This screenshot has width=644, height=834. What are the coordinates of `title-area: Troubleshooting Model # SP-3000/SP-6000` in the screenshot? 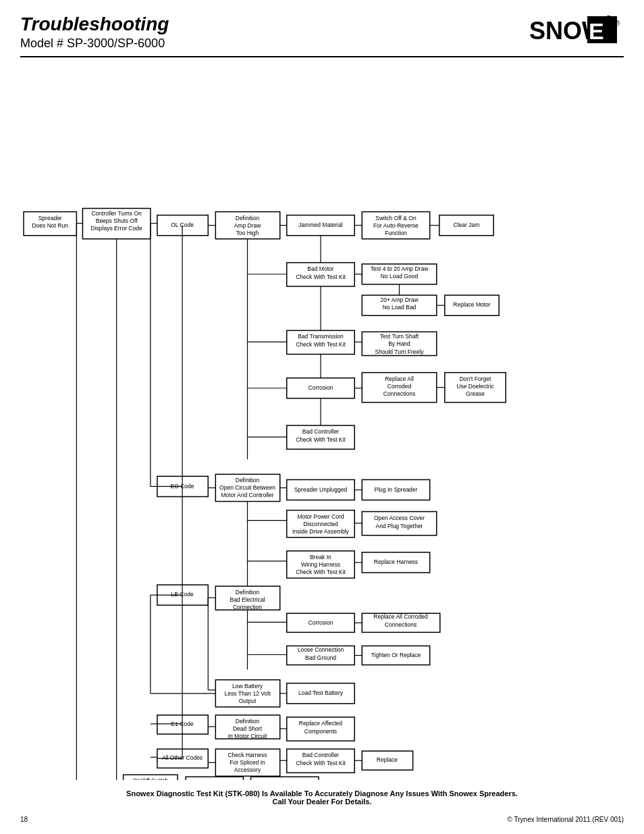 It's located at (95, 32).